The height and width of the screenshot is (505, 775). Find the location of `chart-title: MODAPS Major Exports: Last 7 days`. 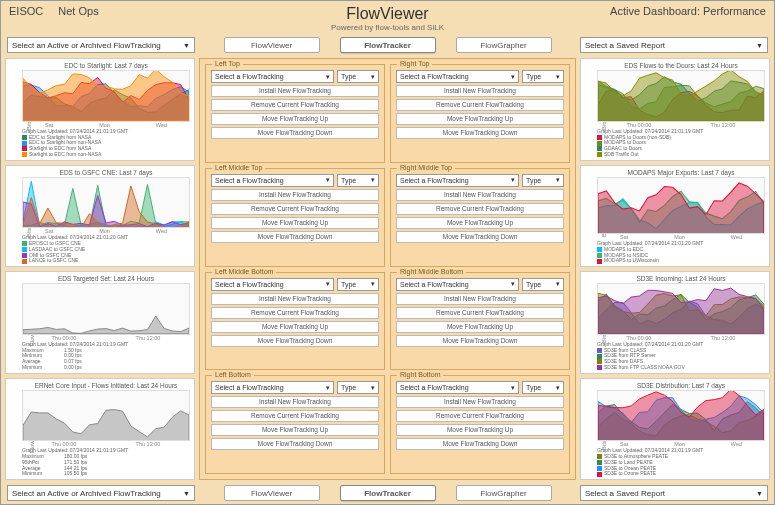

chart-title: MODAPS Major Exports: Last 7 days is located at coordinates (681, 172).